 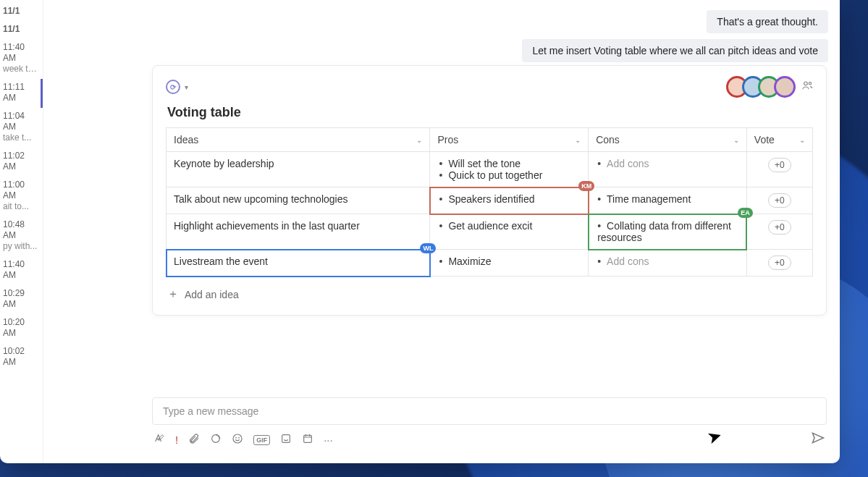 I want to click on table-row: Livestream the eventWLMaximizeAdd cons+0, so click(x=489, y=263).